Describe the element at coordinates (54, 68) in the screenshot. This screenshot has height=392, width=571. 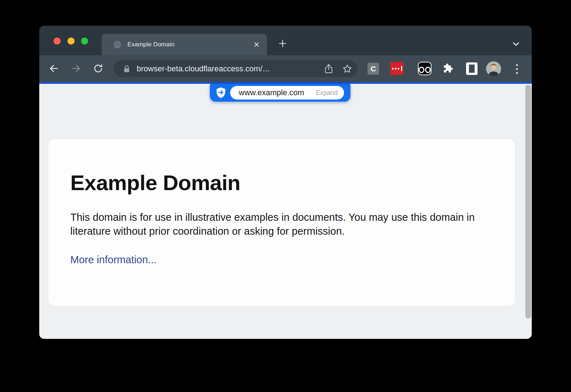
I see `arrow-left-icon` at that location.